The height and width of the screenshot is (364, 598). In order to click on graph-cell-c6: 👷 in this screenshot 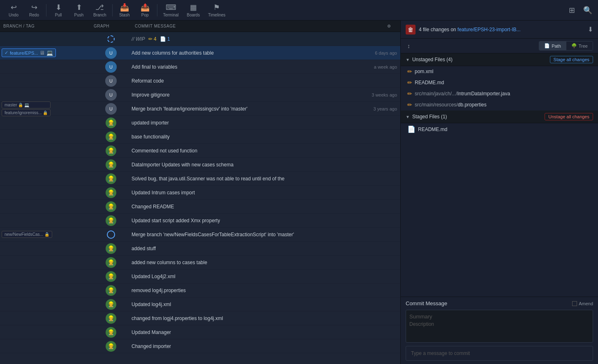, I will do `click(111, 123)`.